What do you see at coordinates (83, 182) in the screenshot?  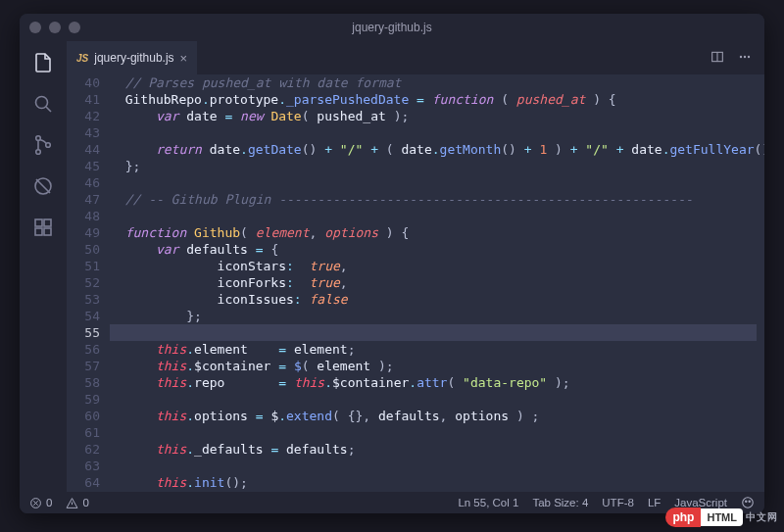 I see `line-number: 46` at bounding box center [83, 182].